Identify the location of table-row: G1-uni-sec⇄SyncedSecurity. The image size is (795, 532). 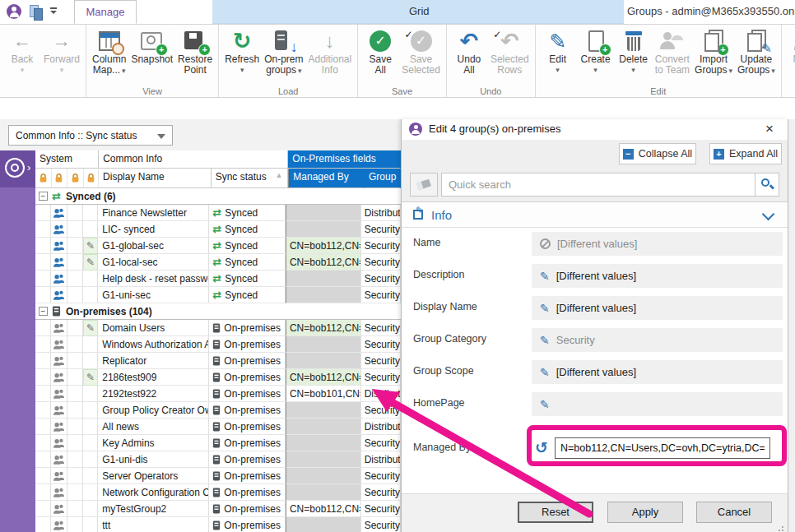
(218, 295).